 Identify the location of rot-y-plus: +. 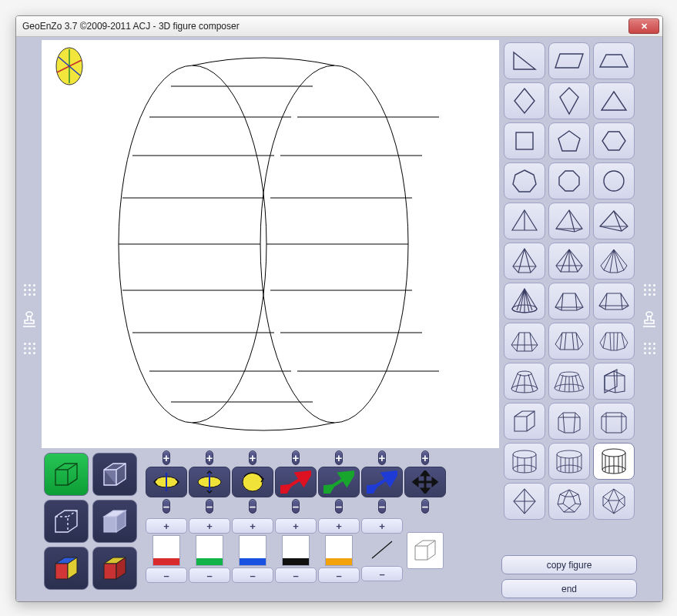
(209, 457).